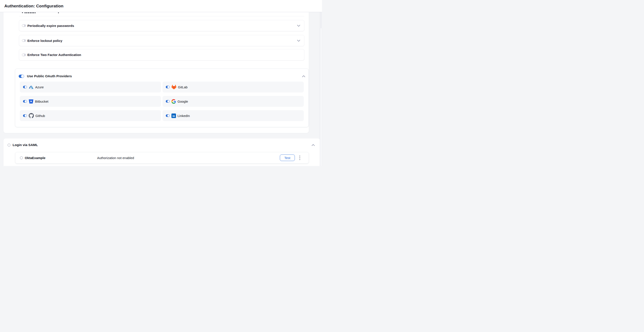 This screenshot has height=332, width=644. I want to click on linkedin-icon: in, so click(174, 116).